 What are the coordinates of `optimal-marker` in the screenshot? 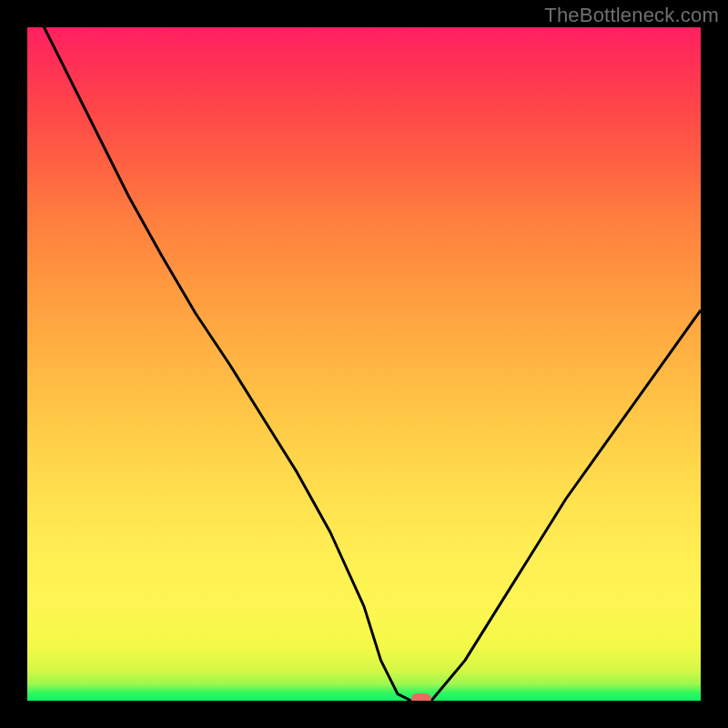 It's located at (421, 697).